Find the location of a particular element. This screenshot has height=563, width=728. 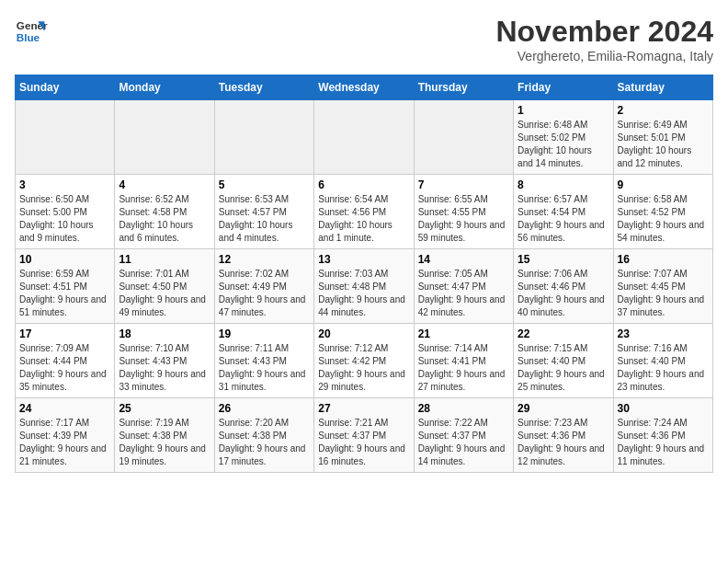

calendar-cell: 27Sunrise: 7:21 AM Sunset: 4:37 PM Dayli… is located at coordinates (364, 436).